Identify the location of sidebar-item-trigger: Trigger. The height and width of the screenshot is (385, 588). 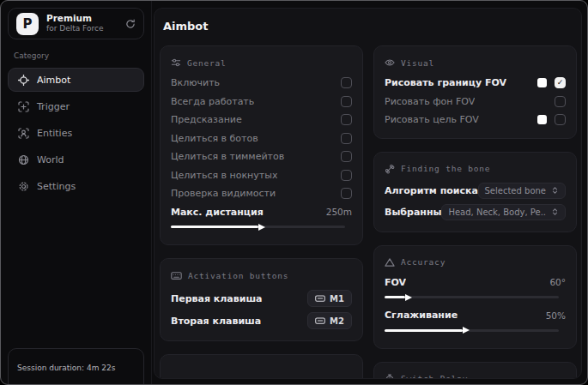
(76, 106).